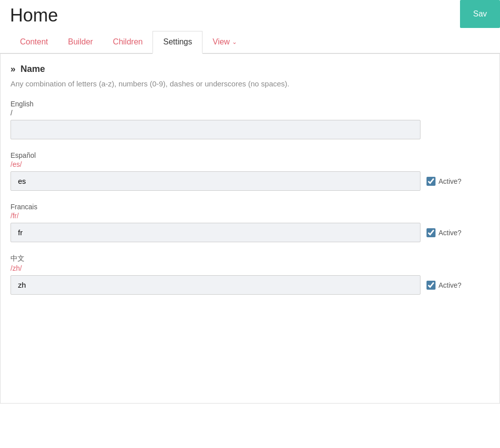  I want to click on field-francais-label: Francais, so click(250, 207).